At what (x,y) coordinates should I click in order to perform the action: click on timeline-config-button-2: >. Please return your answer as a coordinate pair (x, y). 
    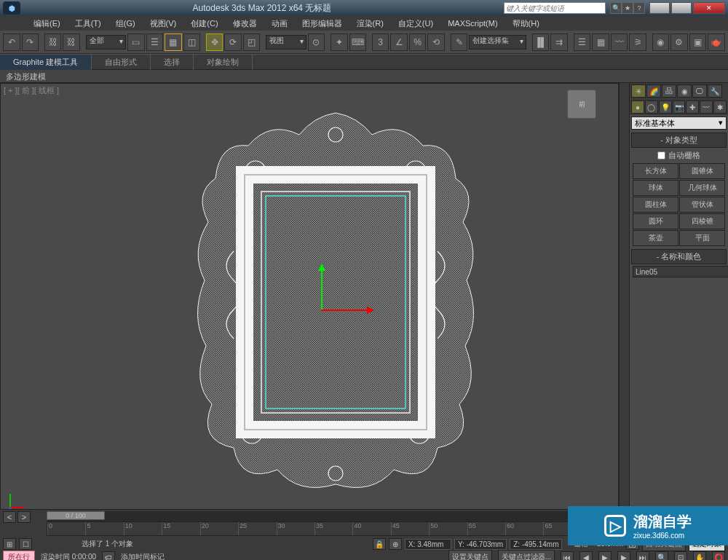
    Looking at the image, I should click on (24, 517).